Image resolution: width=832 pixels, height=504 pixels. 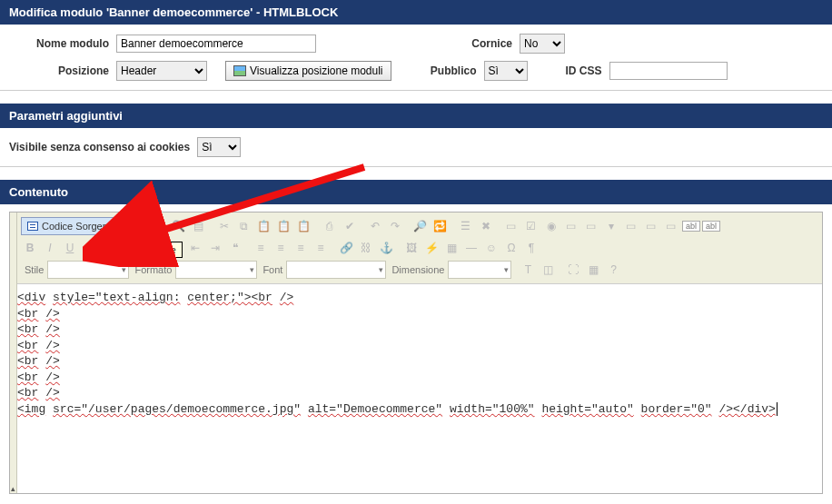 What do you see at coordinates (571, 226) in the screenshot?
I see `textfield-icon: ▭` at bounding box center [571, 226].